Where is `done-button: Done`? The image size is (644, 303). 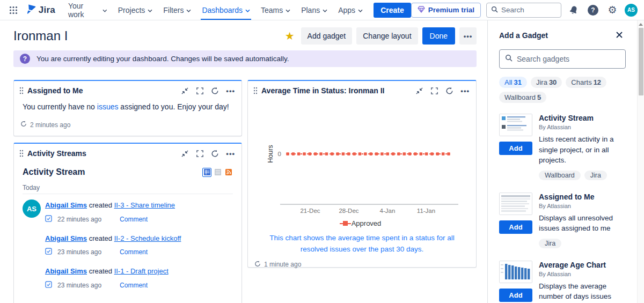 done-button: Done is located at coordinates (439, 36).